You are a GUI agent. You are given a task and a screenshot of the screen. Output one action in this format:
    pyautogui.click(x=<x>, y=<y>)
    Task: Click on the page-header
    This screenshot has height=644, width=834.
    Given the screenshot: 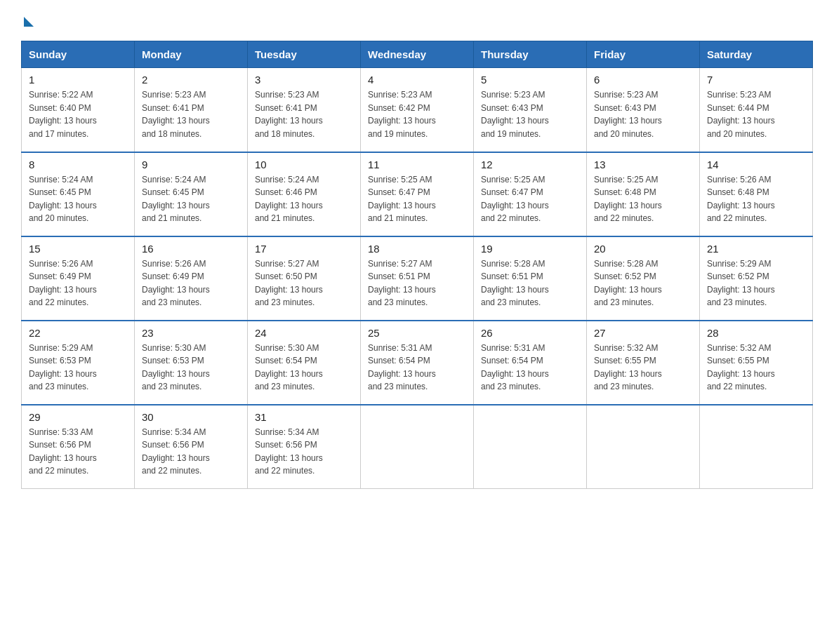 What is the action you would take?
    pyautogui.click(x=417, y=20)
    